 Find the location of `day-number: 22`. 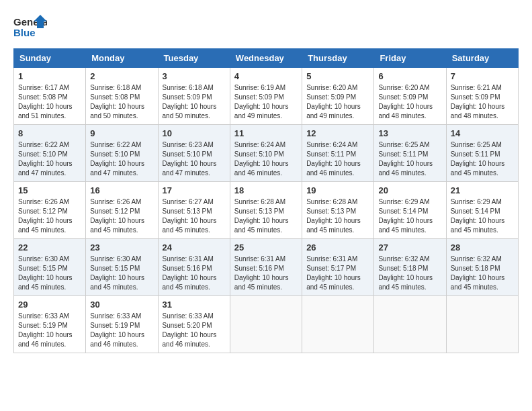

day-number: 22 is located at coordinates (50, 247).